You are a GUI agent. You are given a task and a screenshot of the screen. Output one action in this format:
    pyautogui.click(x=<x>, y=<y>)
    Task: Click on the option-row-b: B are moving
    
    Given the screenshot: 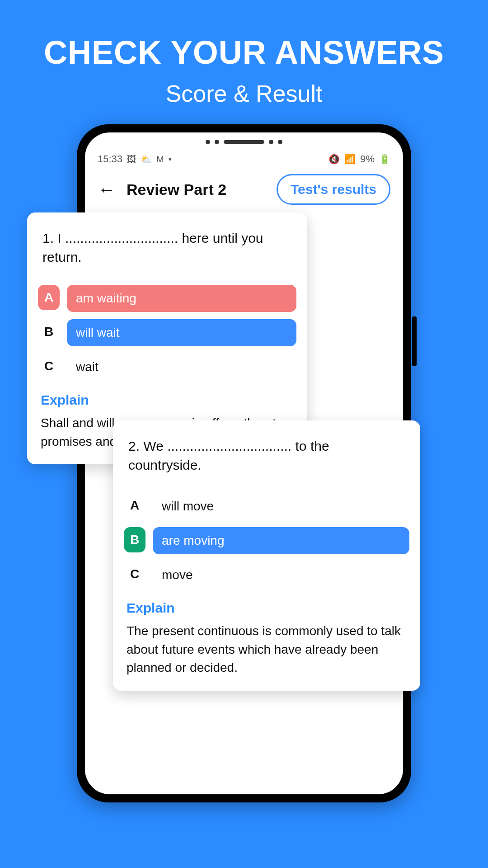 What is the action you would take?
    pyautogui.click(x=267, y=541)
    